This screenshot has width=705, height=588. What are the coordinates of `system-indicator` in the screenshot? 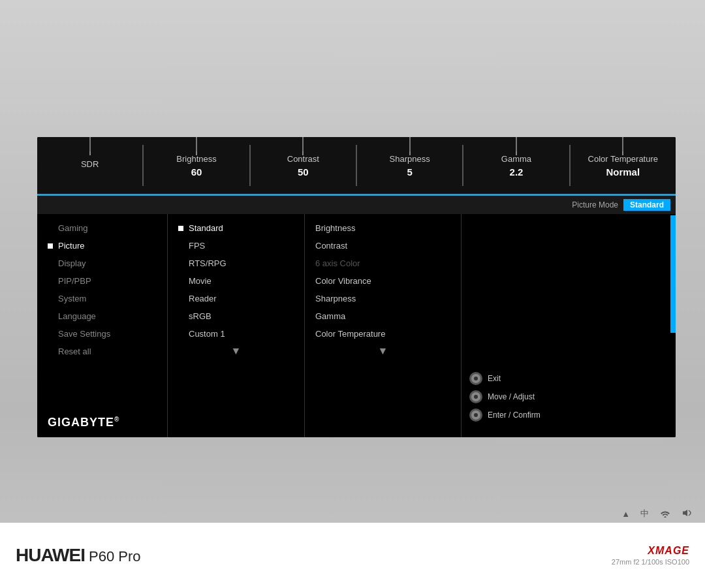 It's located at (50, 299).